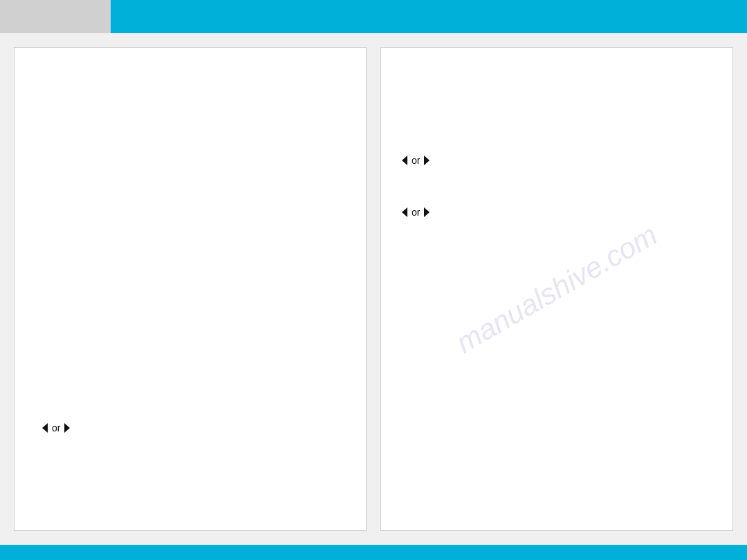 The width and height of the screenshot is (747, 560). Describe the element at coordinates (416, 160) in the screenshot. I see `right-nav-item-1: or` at that location.